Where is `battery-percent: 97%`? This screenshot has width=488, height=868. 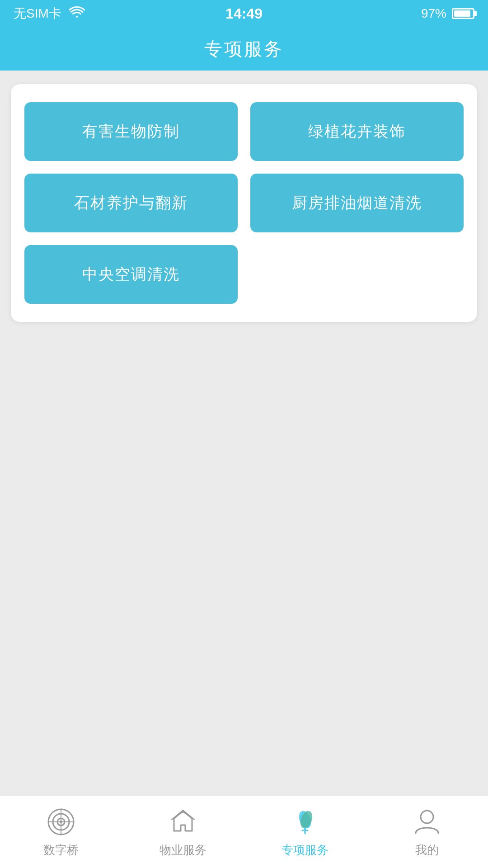 battery-percent: 97% is located at coordinates (434, 14).